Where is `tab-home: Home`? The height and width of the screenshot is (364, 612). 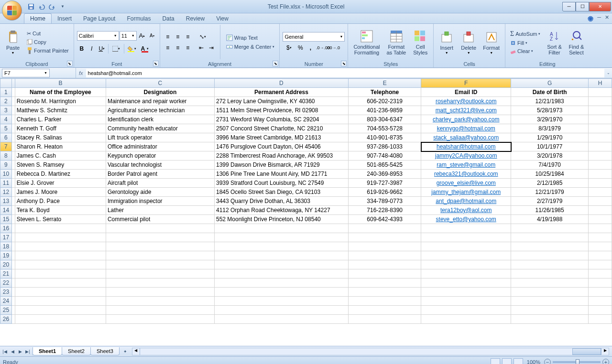
tab-home: Home is located at coordinates (38, 18).